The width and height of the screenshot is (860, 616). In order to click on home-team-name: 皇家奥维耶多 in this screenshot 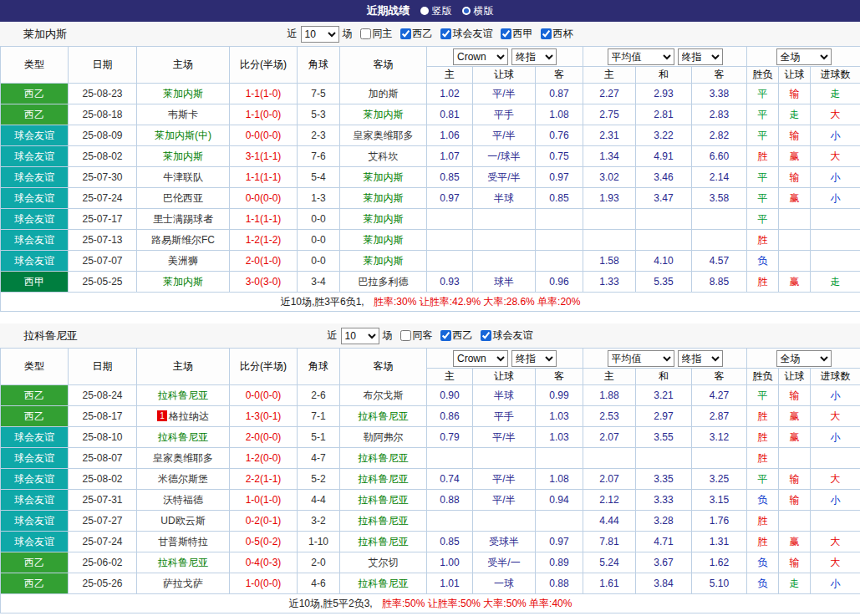, I will do `click(183, 458)`.